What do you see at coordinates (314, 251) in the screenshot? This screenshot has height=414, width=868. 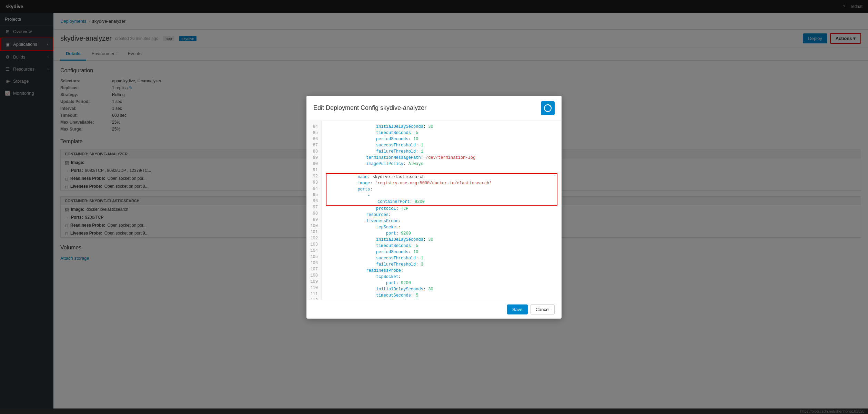 I see `line-number: 104` at bounding box center [314, 251].